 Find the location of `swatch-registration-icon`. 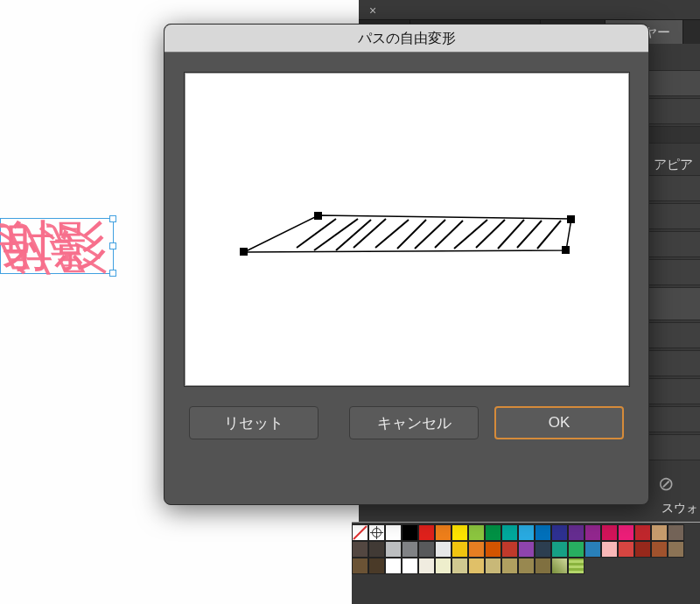

swatch-registration-icon is located at coordinates (376, 532).